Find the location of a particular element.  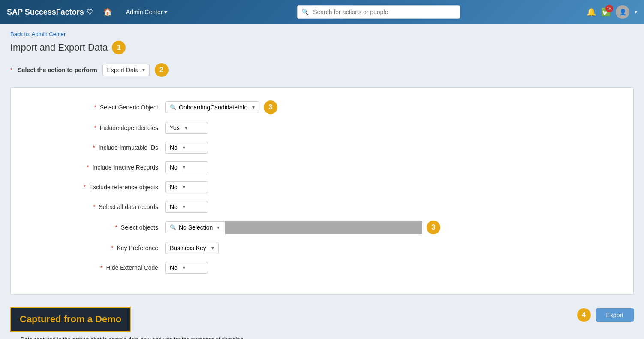

page-title: Import and Export Data is located at coordinates (59, 48).